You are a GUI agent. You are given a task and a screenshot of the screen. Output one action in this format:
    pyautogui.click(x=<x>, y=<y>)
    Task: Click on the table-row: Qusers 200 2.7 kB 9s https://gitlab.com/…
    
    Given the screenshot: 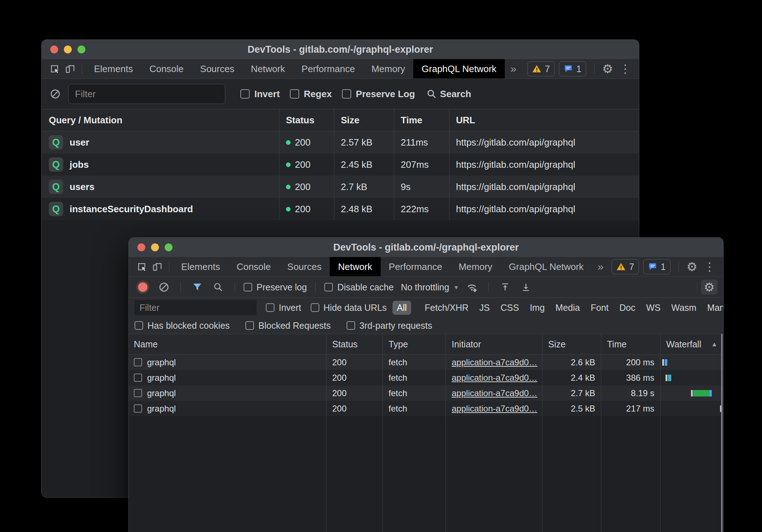 What is the action you would take?
    pyautogui.click(x=340, y=187)
    